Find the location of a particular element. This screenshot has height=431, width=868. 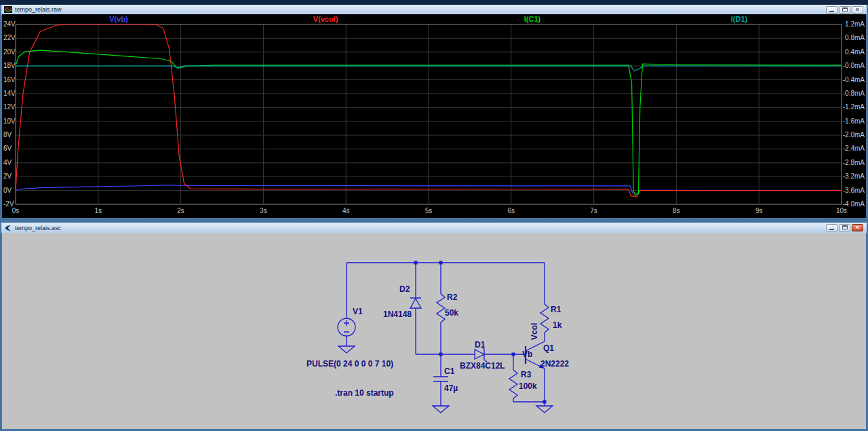

label-r3-value: 100k is located at coordinates (528, 386).